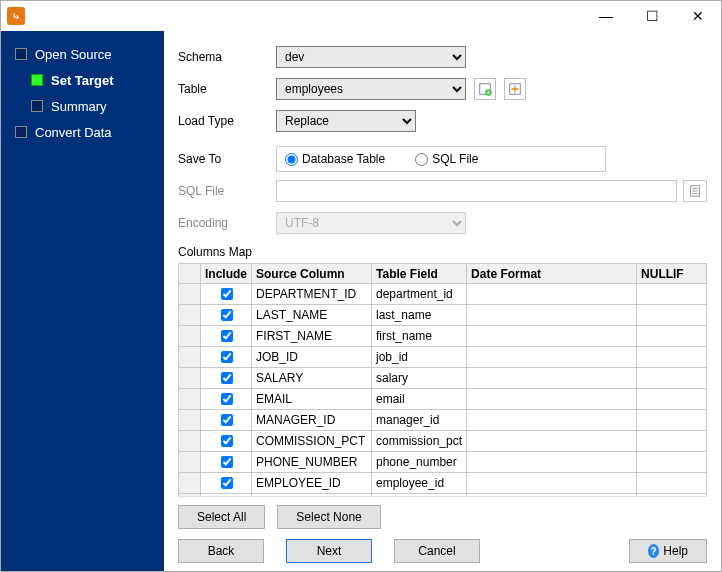 This screenshot has width=722, height=572. Describe the element at coordinates (443, 420) in the screenshot. I see `table-row: MANAGER_IDmanager_id` at that location.